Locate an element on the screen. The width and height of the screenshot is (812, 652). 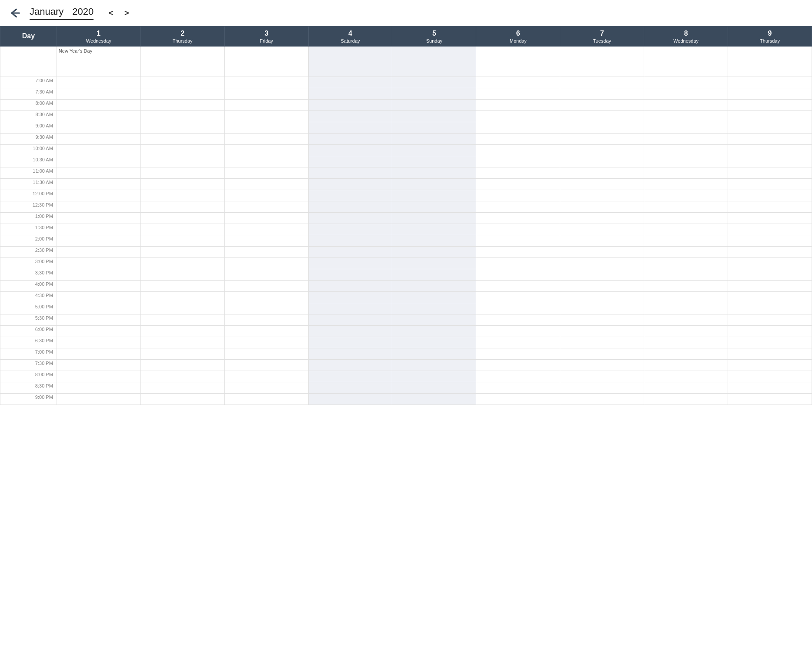
all-day-col4 is located at coordinates (351, 61).